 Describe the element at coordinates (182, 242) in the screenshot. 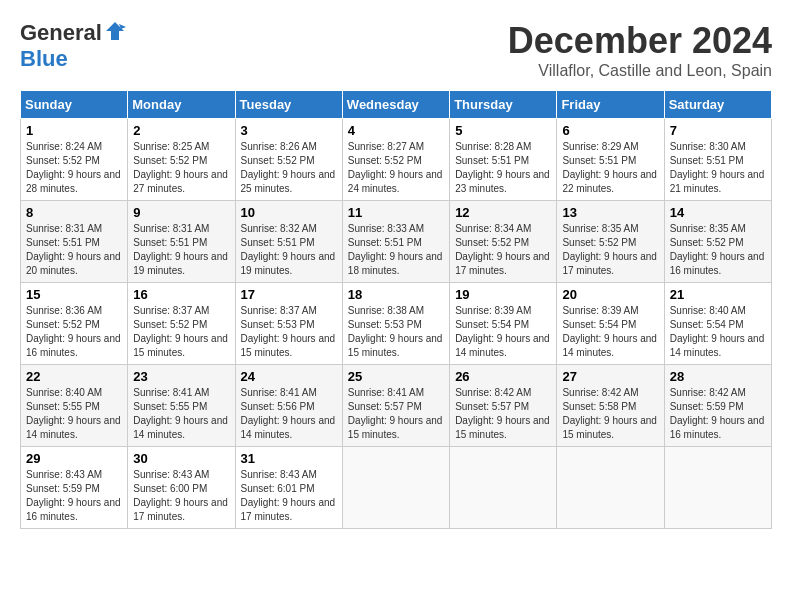

I see `calendar-cell: 9 Sunrise: 8:31 AM Sunset: 5:51 PM Dayli…` at that location.